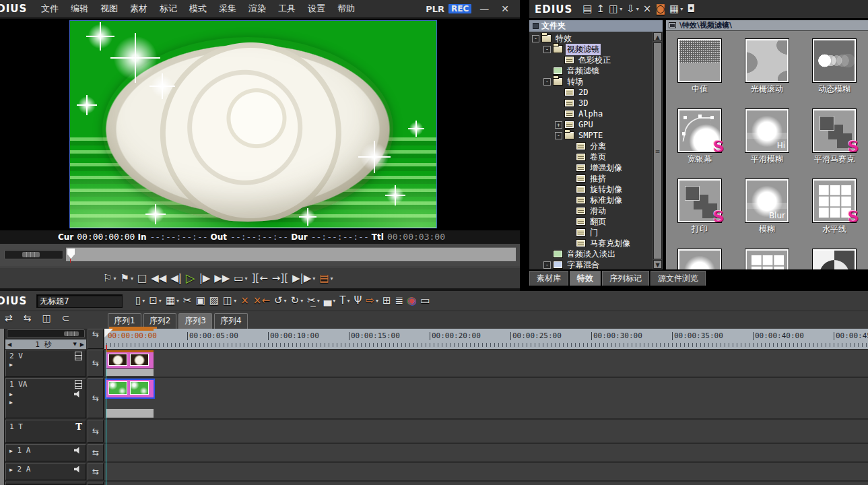 Image resolution: width=868 pixels, height=485 pixels. Describe the element at coordinates (700, 214) in the screenshot. I see `effect-print: S 打印` at that location.